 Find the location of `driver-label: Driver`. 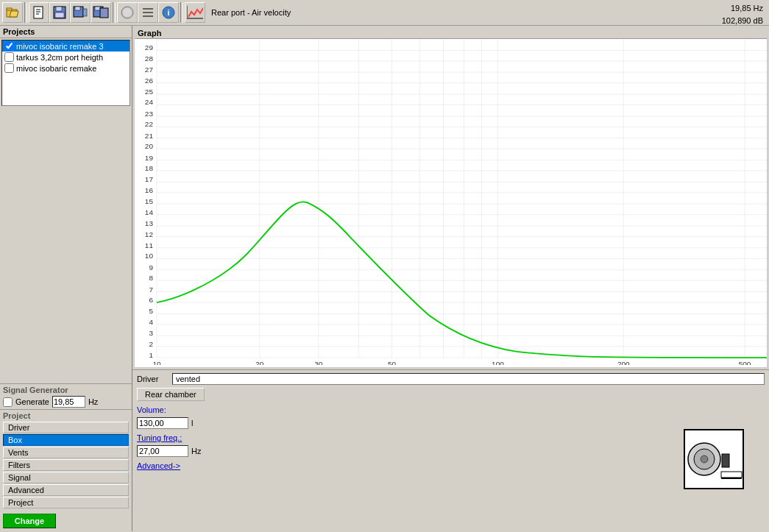

driver-label: Driver is located at coordinates (153, 379).